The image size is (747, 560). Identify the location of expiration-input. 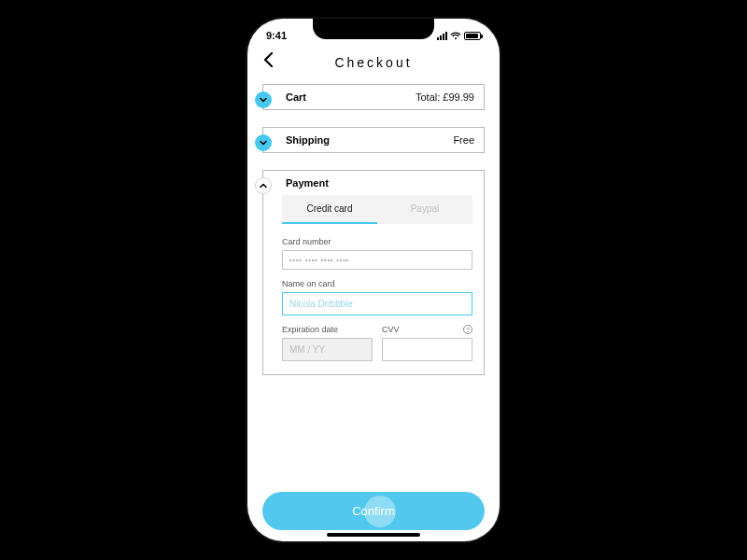
(327, 349).